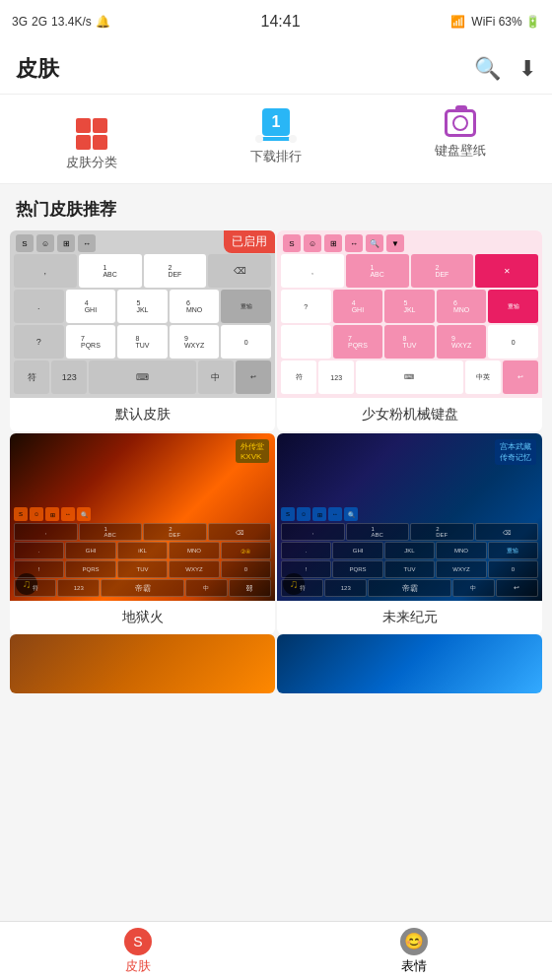 This screenshot has width=552, height=980. What do you see at coordinates (410, 664) in the screenshot?
I see `skin-preview-partial-right` at bounding box center [410, 664].